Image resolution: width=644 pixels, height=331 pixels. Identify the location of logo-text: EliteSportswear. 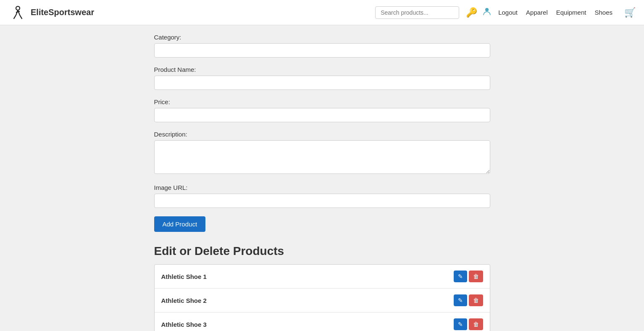
(62, 13).